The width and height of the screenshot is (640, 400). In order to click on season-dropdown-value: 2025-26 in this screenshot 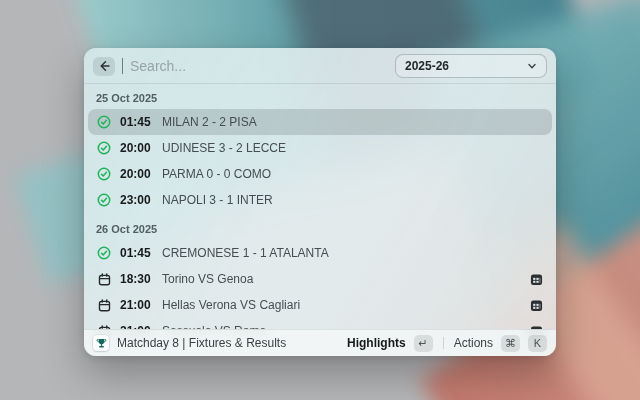, I will do `click(462, 66)`.